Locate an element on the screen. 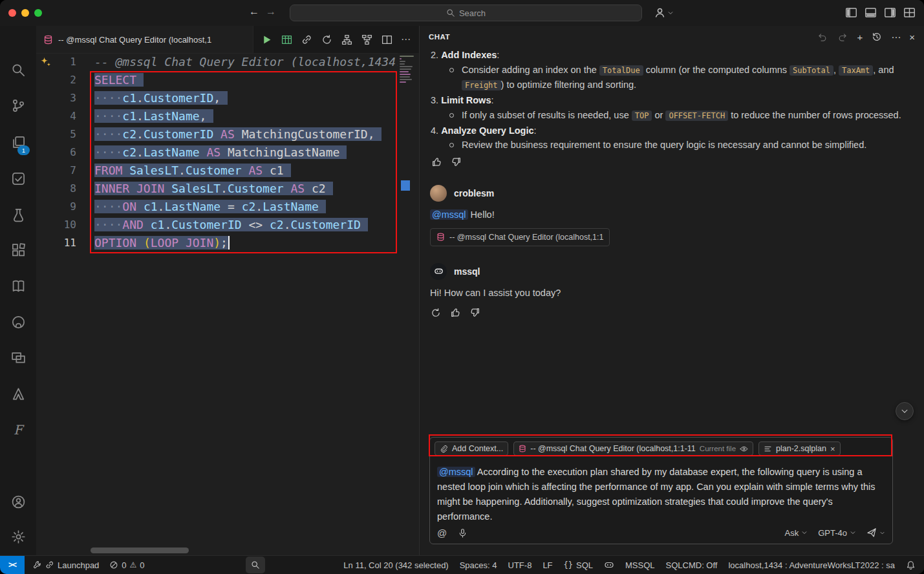 The width and height of the screenshot is (924, 574). mssql-item: MSSQL is located at coordinates (640, 565).